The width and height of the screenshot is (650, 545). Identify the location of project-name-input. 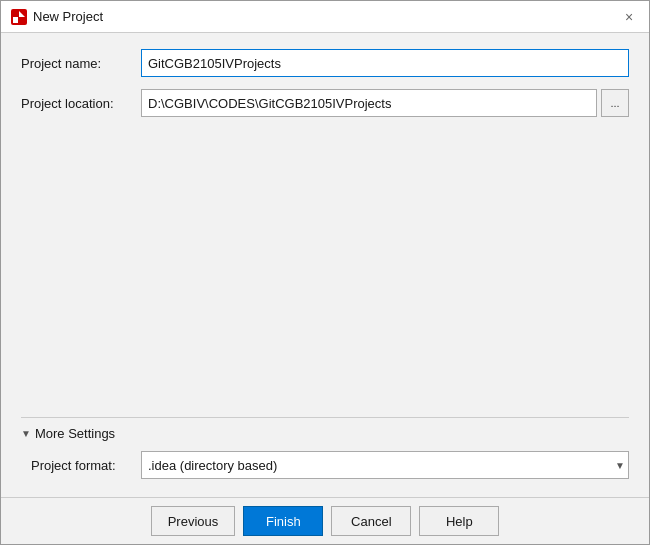
(385, 63).